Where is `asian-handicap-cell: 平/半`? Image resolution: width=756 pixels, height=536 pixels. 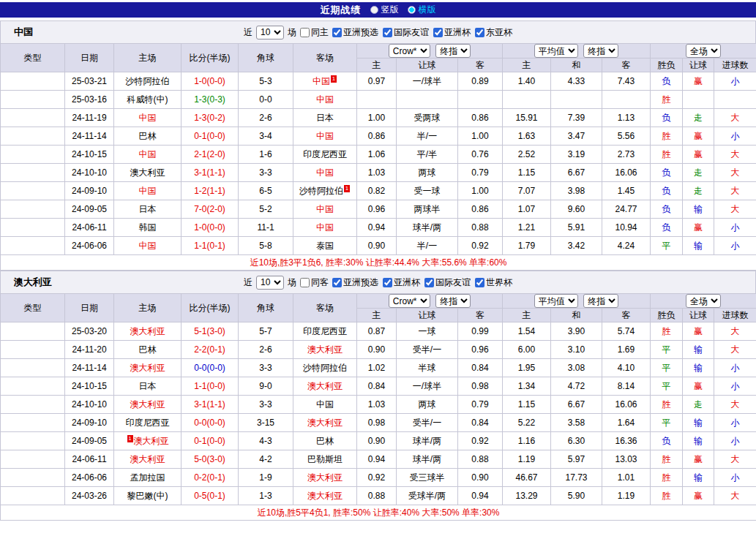
asian-handicap-cell: 平/半 is located at coordinates (427, 155).